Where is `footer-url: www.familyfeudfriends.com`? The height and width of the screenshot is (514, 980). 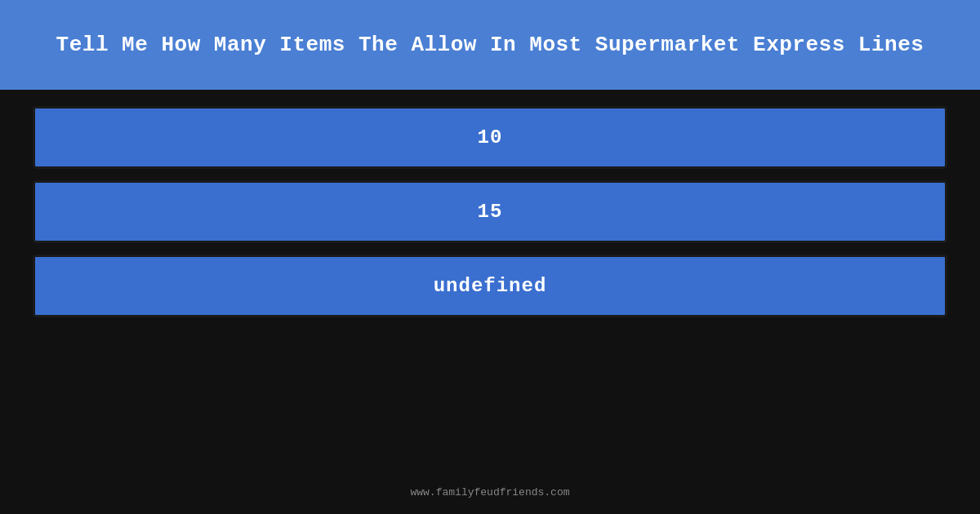 footer-url: www.familyfeudfriends.com is located at coordinates (490, 493).